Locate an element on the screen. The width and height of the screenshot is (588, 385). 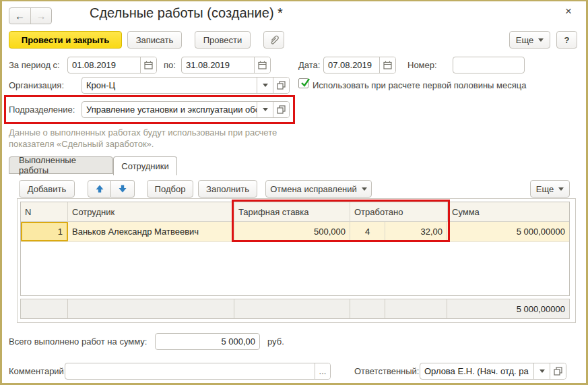
period-to-field: 31.08.2019 is located at coordinates (226, 65).